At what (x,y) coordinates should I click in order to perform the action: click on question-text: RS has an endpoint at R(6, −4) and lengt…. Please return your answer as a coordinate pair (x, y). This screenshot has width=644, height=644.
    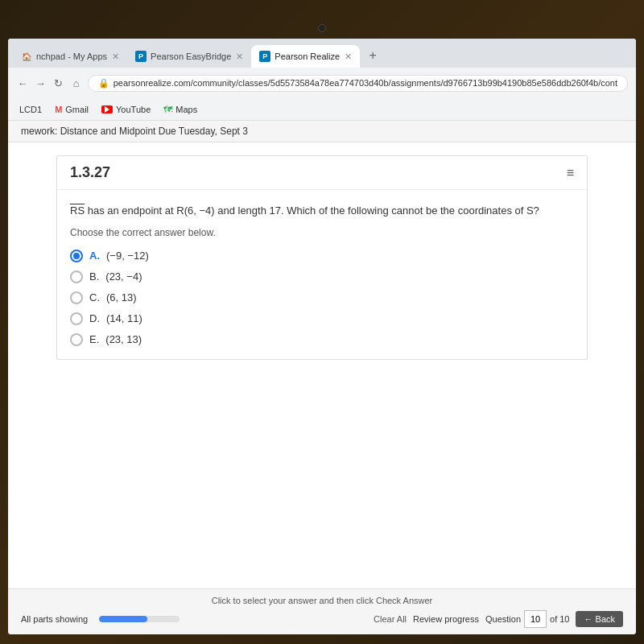
    Looking at the image, I should click on (322, 211).